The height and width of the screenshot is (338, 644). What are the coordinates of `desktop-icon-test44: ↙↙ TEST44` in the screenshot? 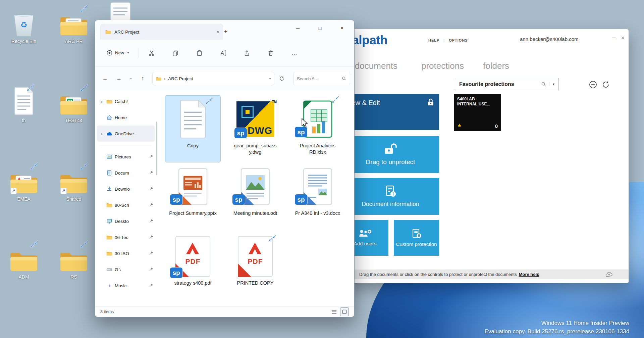 It's located at (74, 104).